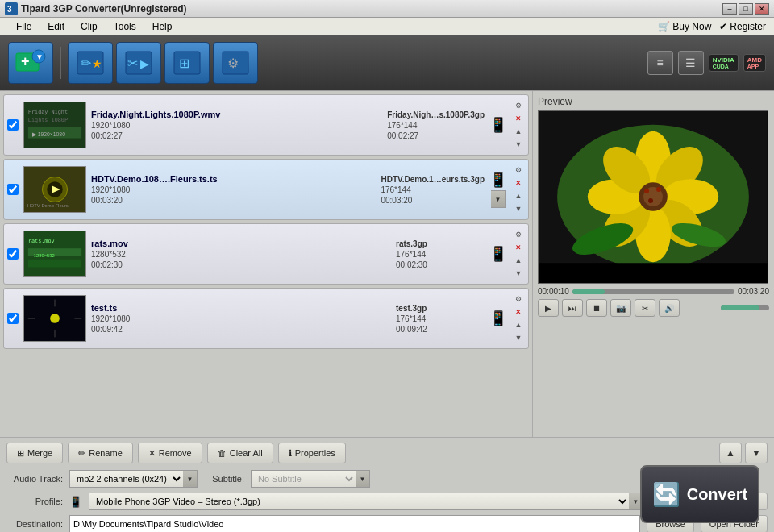 The image size is (774, 532). What do you see at coordinates (241, 264) in the screenshot?
I see `file-dur-3: 00:02:30` at bounding box center [241, 264].